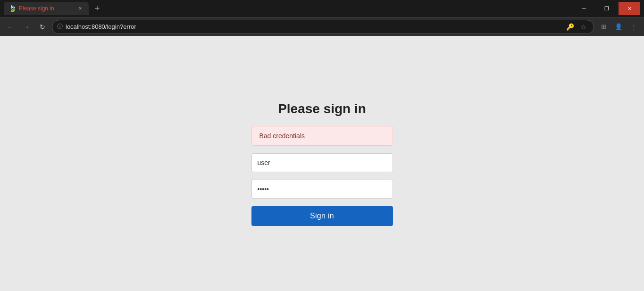  What do you see at coordinates (46, 8) in the screenshot?
I see `tab-title: Please sign in` at bounding box center [46, 8].